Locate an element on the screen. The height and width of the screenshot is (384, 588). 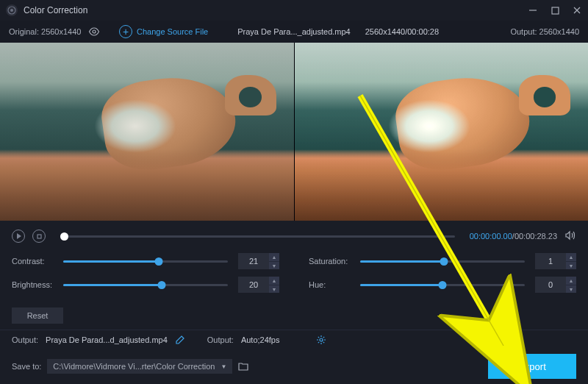
preview-toggle-icon is located at coordinates (94, 32).